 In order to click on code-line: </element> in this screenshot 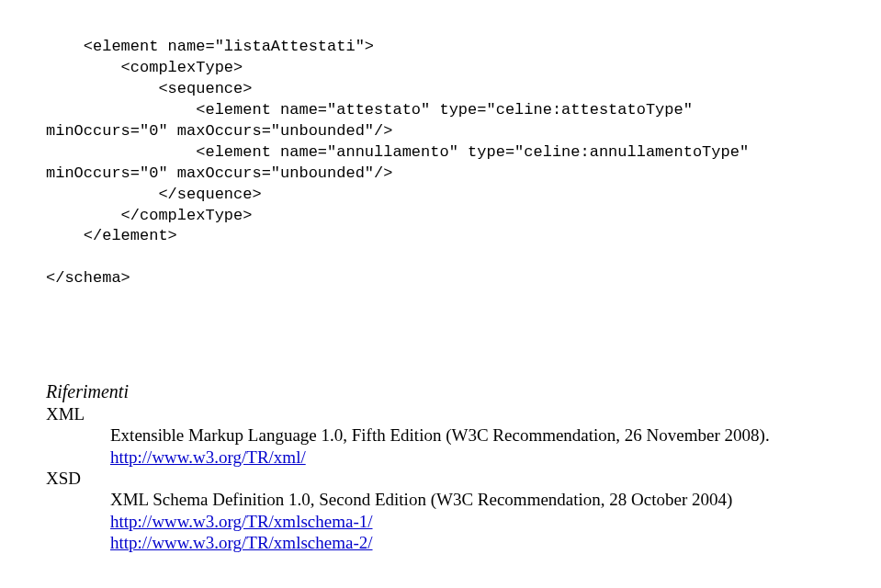, I will do `click(112, 235)`.